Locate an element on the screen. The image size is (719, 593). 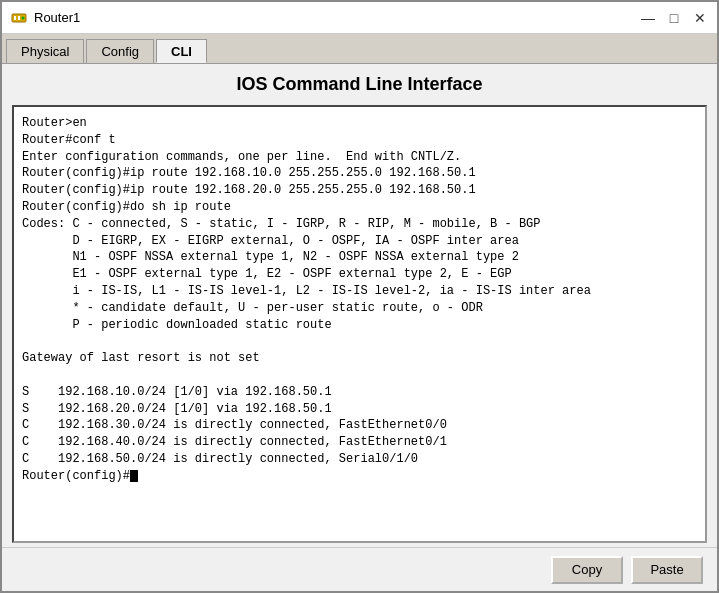
minimize-button: — is located at coordinates (648, 18).